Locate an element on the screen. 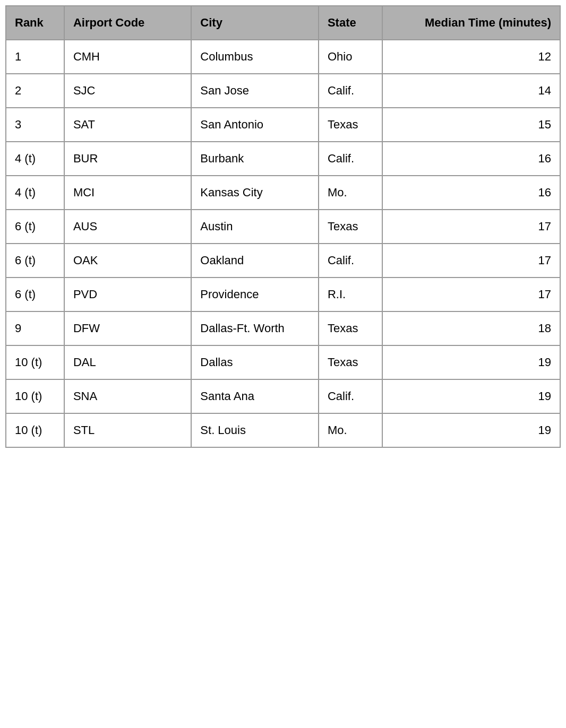 The image size is (566, 728). cell-rank: 1 is located at coordinates (35, 57).